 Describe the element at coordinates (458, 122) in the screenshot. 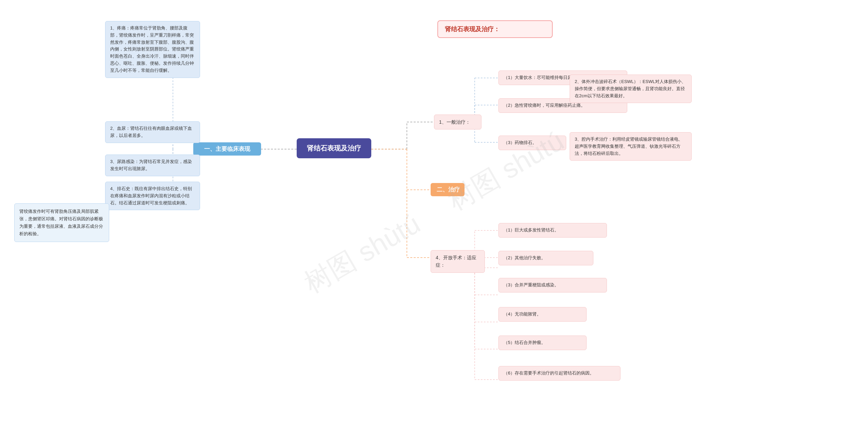

I see `branch-right-1-label: 1、一般治疗：` at that location.